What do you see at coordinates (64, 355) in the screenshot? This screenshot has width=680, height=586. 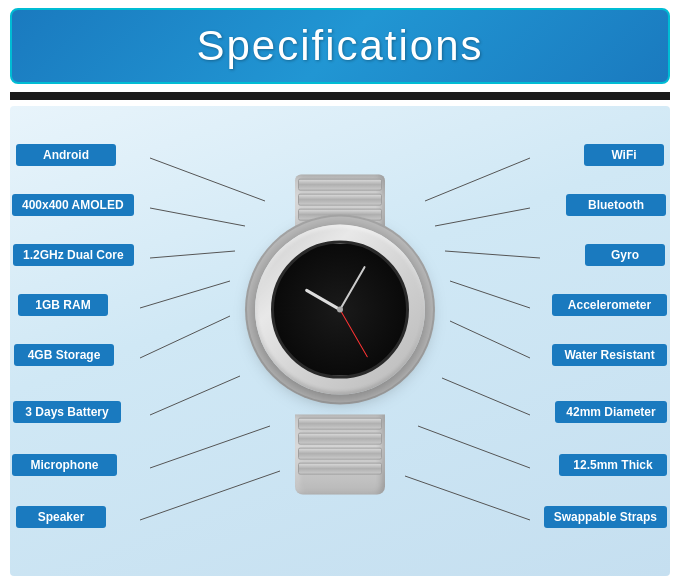 I see `spec-storage: 4GB Storage` at bounding box center [64, 355].